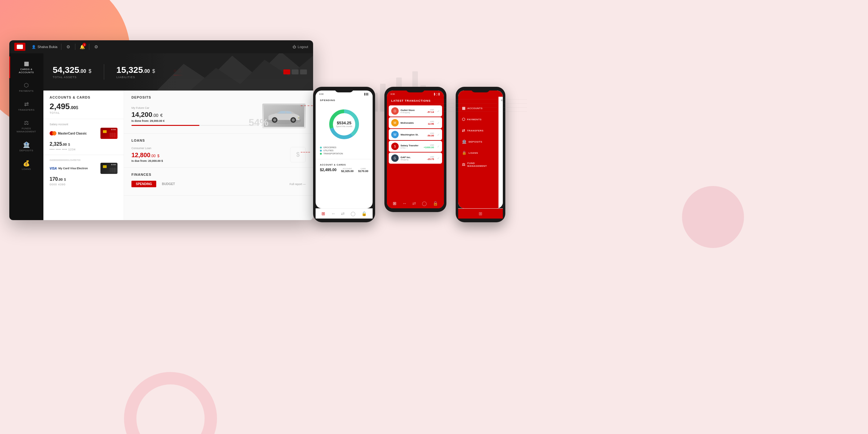 This screenshot has height=434, width=868. What do you see at coordinates (478, 131) in the screenshot?
I see `menu-item-transfers: ⇄ TRANSFERS` at bounding box center [478, 131].